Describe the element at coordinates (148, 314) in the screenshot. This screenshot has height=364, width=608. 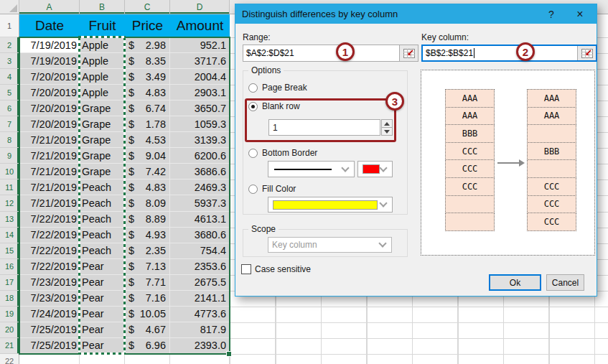
I see `cell-price: $10.05` at that location.